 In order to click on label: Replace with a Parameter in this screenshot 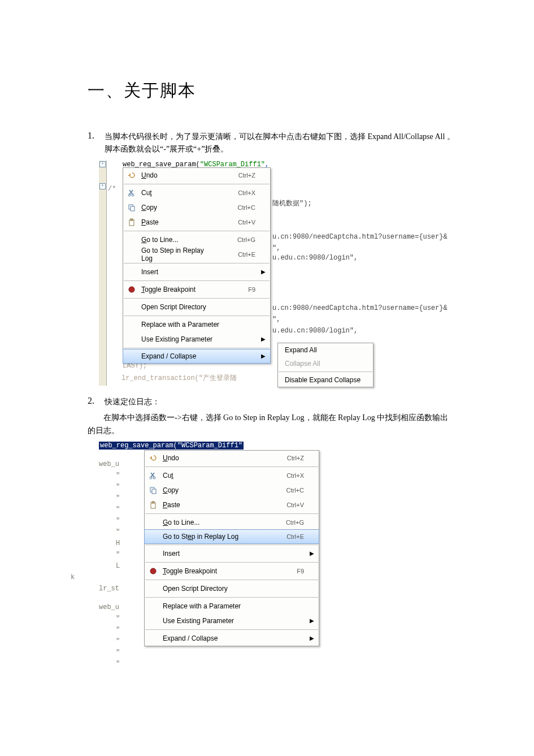, I will do `click(198, 325)`.